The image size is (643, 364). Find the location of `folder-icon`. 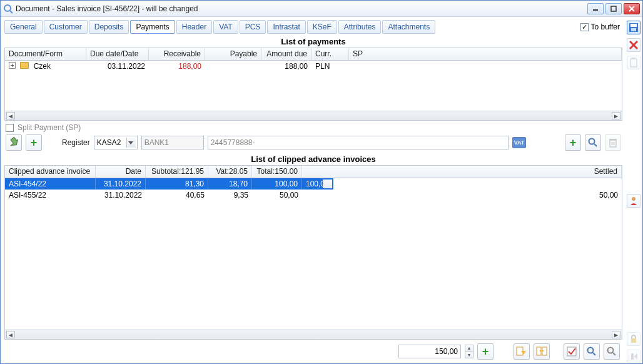

folder-icon is located at coordinates (24, 65).